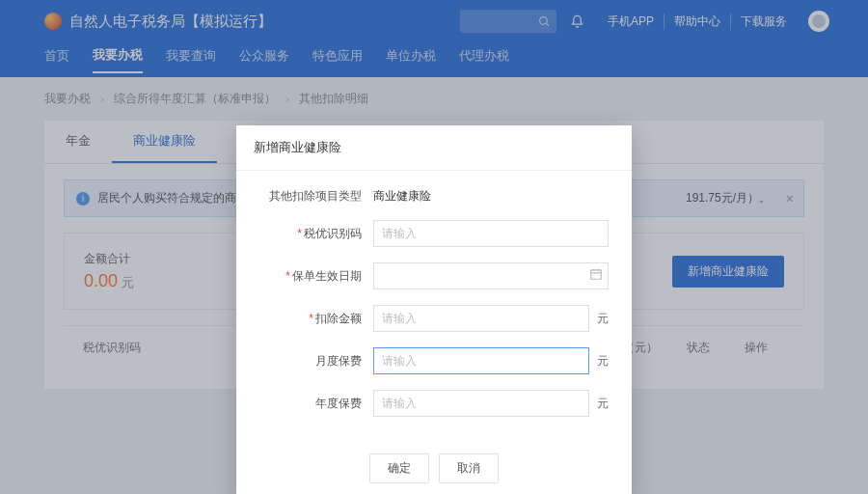 This screenshot has height=494, width=868. Describe the element at coordinates (339, 403) in the screenshot. I see `label-yearly: 年度保费` at that location.